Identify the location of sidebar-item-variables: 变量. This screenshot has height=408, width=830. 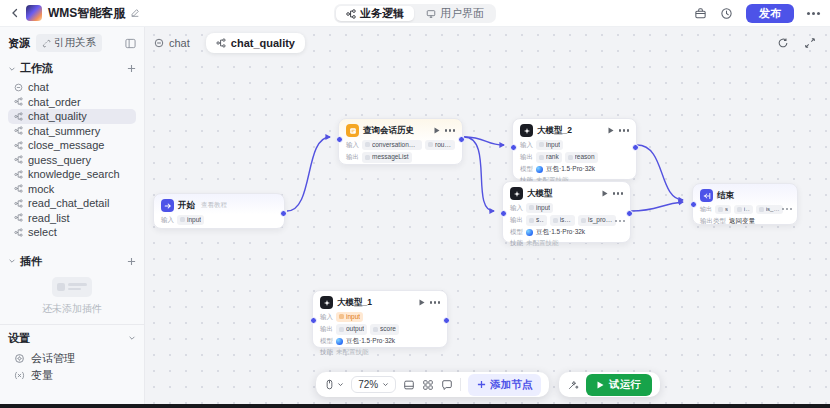
(72, 376).